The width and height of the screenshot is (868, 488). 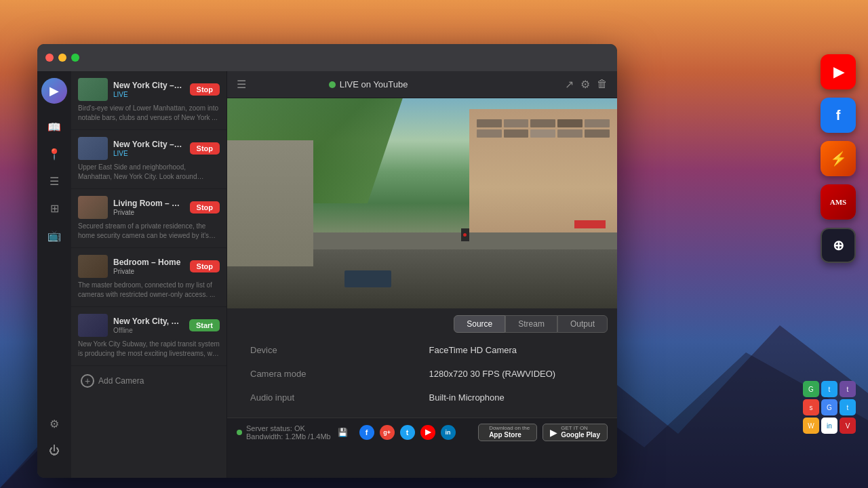 I want to click on menu-icon: ☰, so click(x=241, y=84).